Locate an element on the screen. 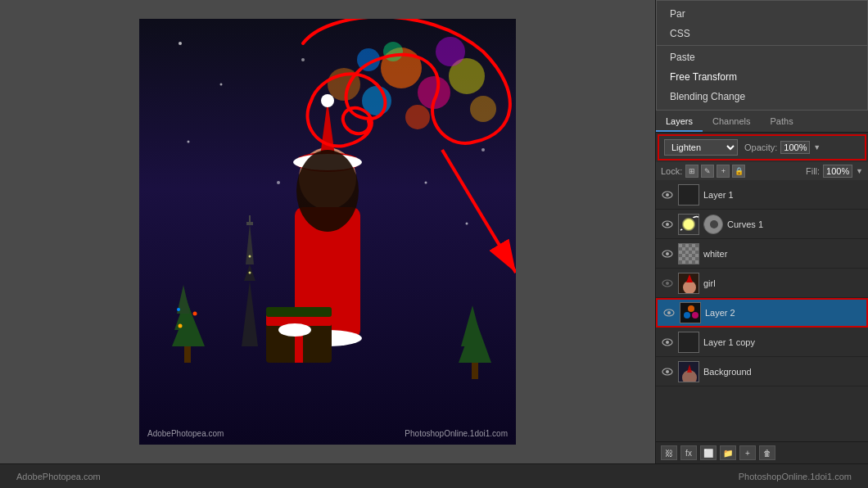  tab-channels: Channels is located at coordinates (731, 122).